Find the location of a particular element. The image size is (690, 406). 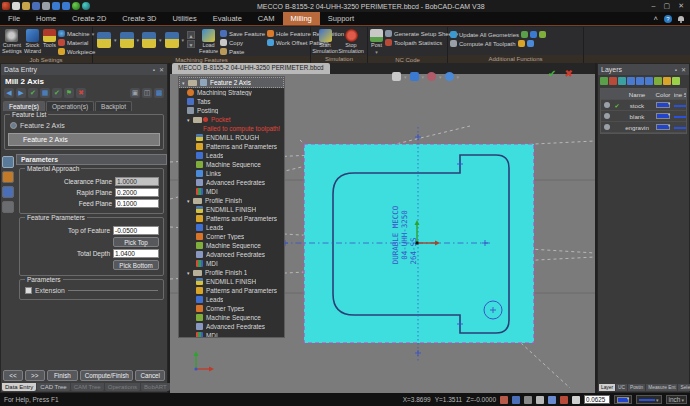

misc-params-tab is located at coordinates (8, 207).